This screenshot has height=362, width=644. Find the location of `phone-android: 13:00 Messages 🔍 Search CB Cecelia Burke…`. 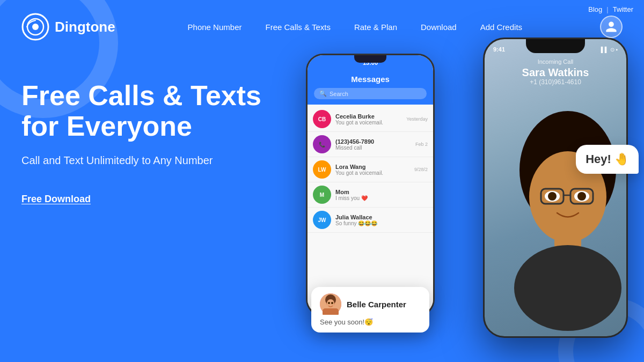

phone-android: 13:00 Messages 🔍 Search CB Cecelia Burke… is located at coordinates (370, 185).